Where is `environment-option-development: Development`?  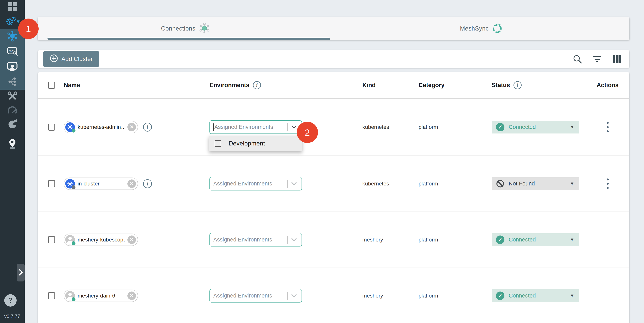 environment-option-development: Development is located at coordinates (256, 144).